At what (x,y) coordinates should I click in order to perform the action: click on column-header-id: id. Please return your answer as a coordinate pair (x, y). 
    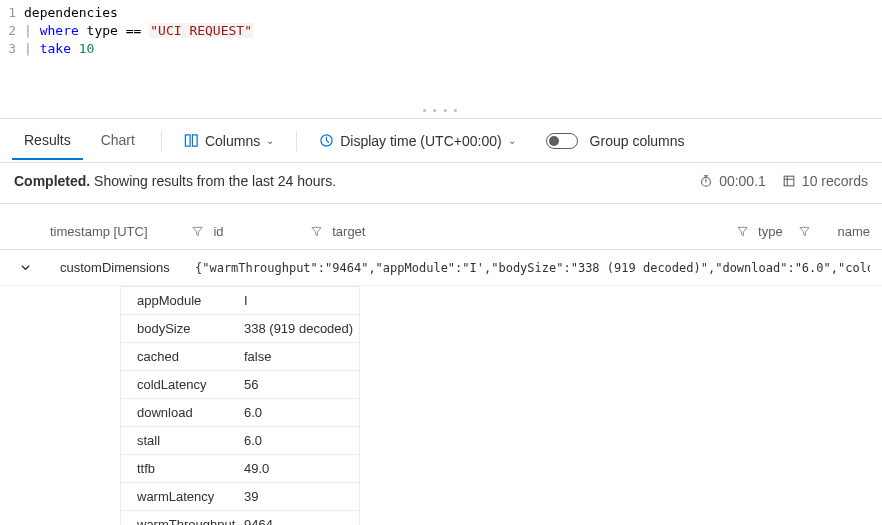
    Looking at the image, I should click on (272, 232).